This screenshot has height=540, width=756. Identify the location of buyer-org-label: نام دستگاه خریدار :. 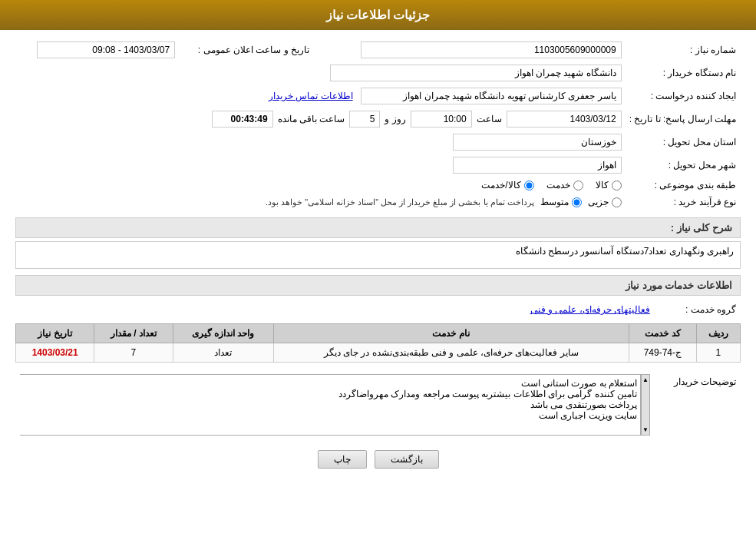
(683, 73).